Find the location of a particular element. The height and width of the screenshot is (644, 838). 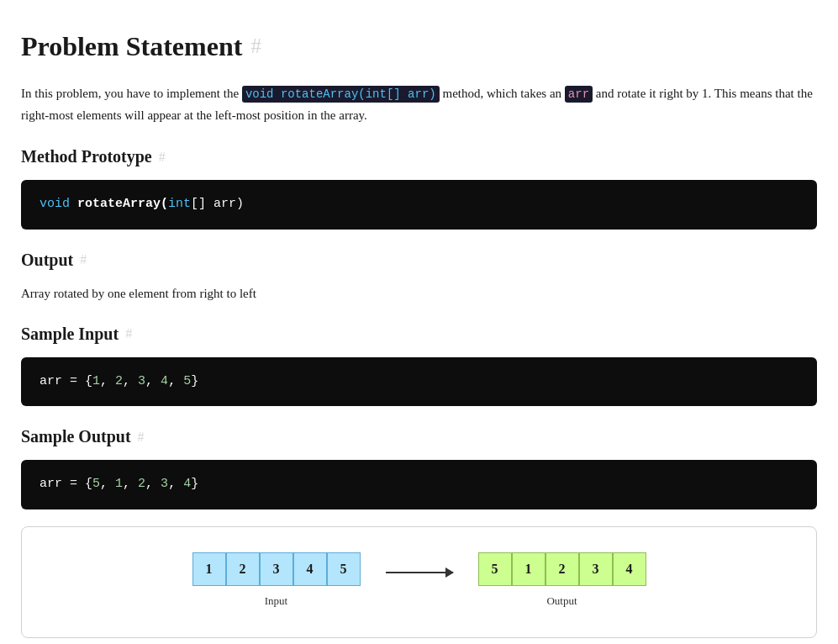

input-array-group: 12345 Input is located at coordinates (277, 582).